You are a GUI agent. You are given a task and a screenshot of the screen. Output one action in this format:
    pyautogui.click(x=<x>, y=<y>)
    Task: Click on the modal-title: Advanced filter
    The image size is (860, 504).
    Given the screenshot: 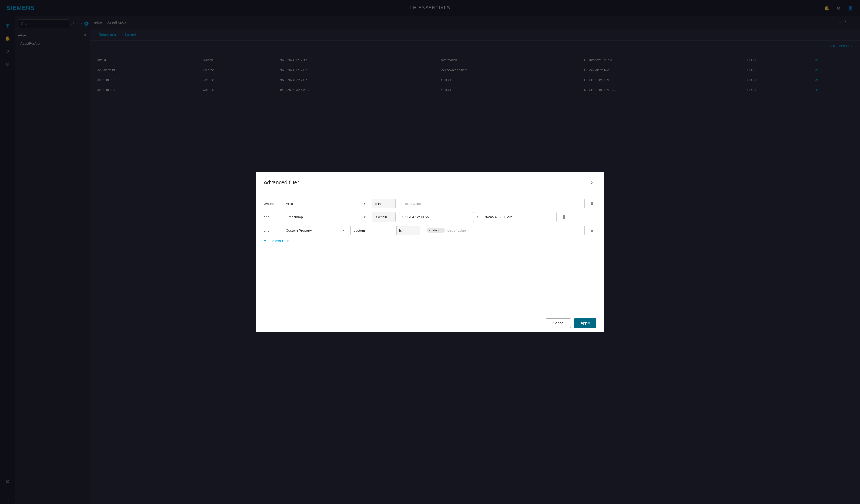 What is the action you would take?
    pyautogui.click(x=281, y=183)
    